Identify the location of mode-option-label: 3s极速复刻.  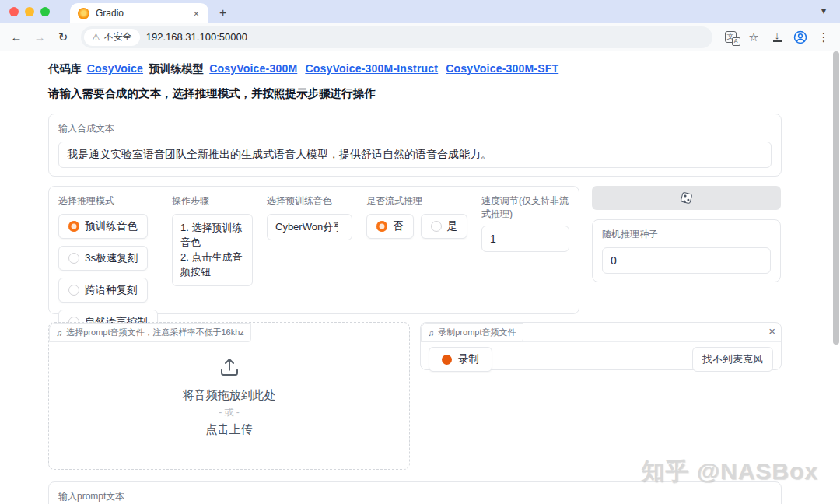
(111, 258).